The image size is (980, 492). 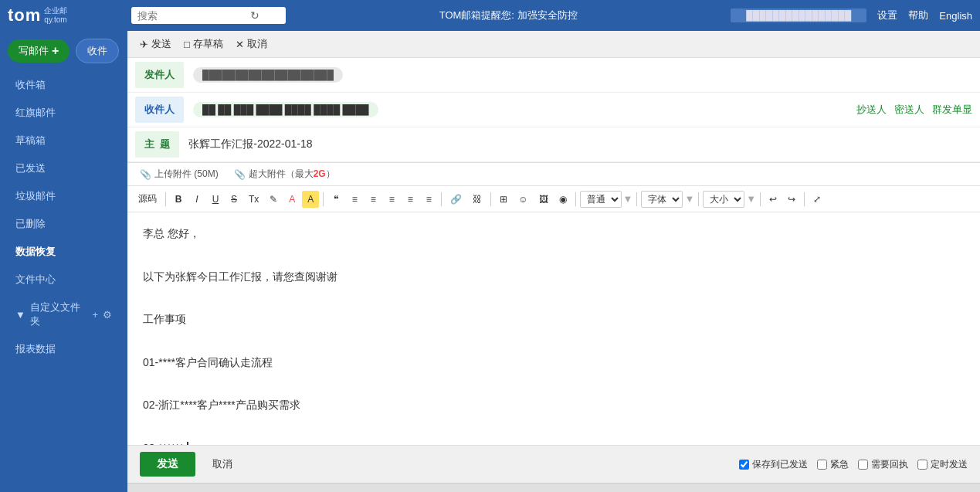 What do you see at coordinates (209, 15) in the screenshot?
I see `search-area: ↻` at bounding box center [209, 15].